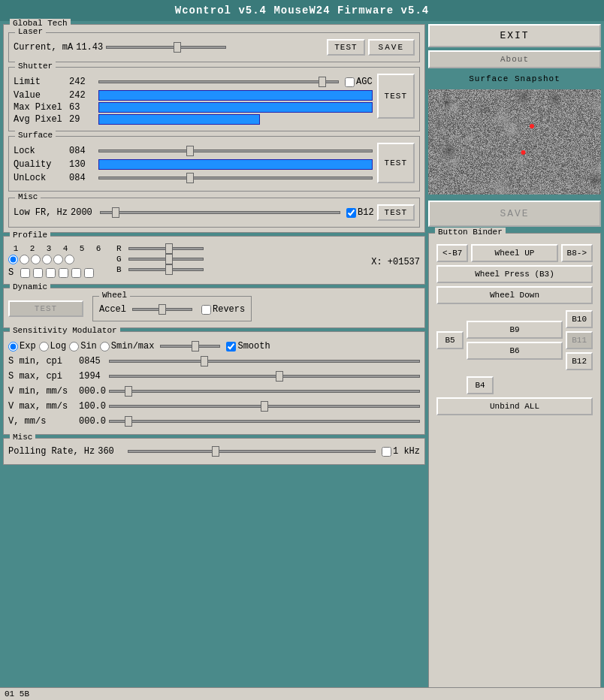 The image size is (604, 700). I want to click on about-button: About, so click(515, 59).